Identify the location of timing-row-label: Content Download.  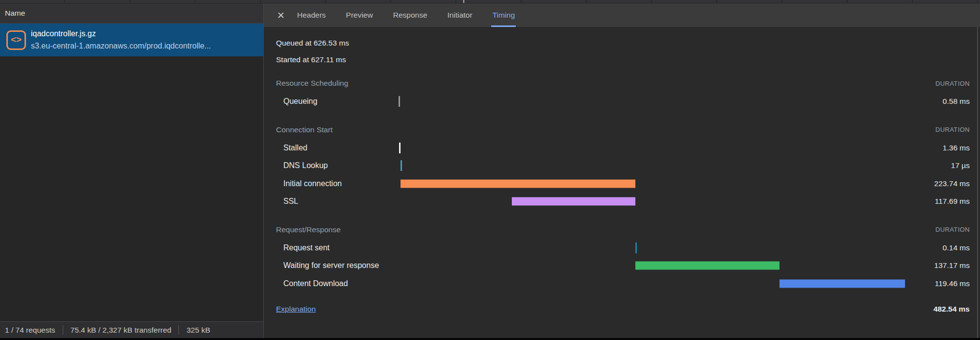
(337, 284).